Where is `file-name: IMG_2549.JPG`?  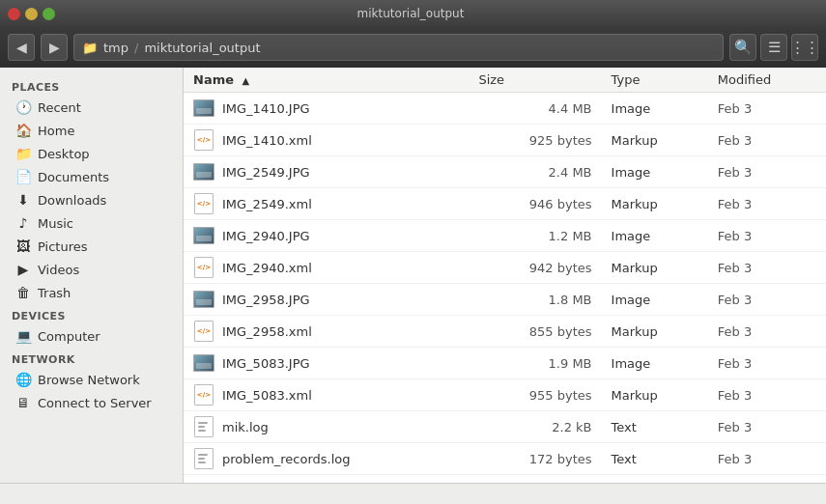
file-name: IMG_2549.JPG is located at coordinates (267, 172).